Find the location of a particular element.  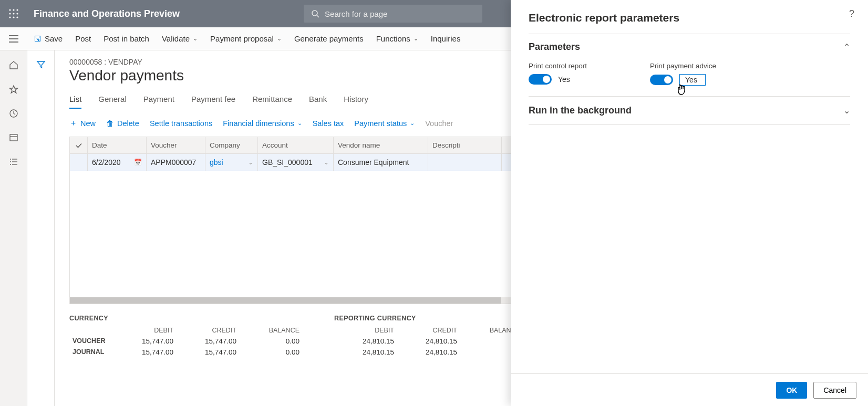

new-label: New is located at coordinates (88, 123).